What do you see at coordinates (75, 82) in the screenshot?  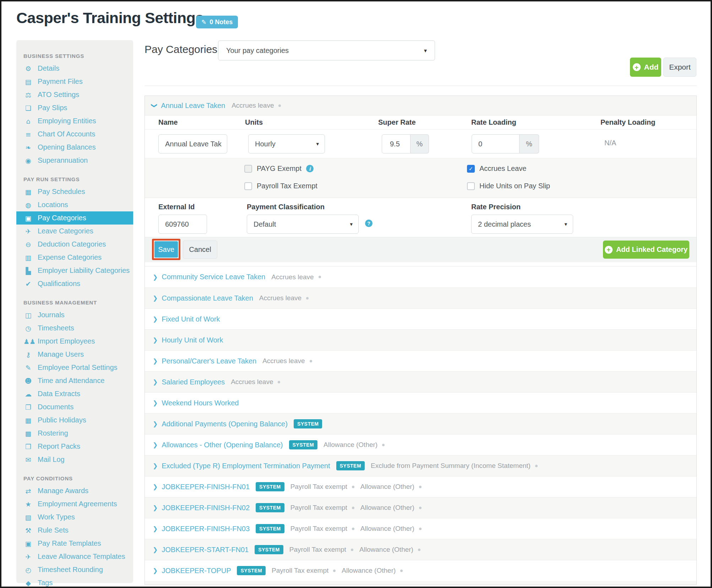 I see `sidebar-item: ▤ Payment Files` at bounding box center [75, 82].